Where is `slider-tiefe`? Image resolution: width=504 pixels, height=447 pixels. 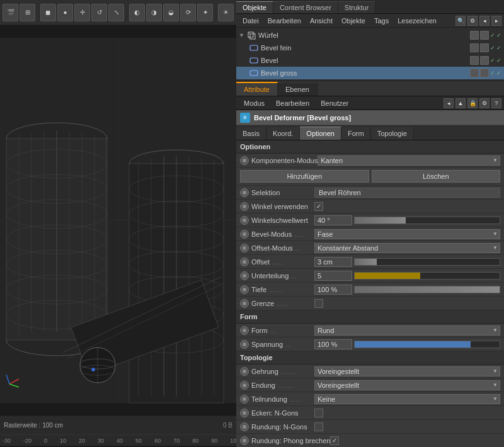 slider-tiefe is located at coordinates (427, 290).